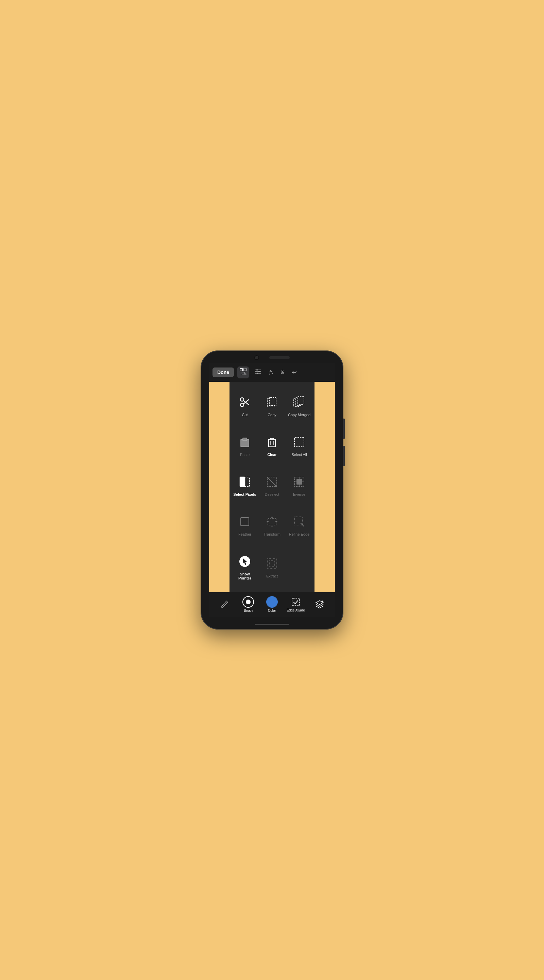 The height and width of the screenshot is (980, 544). Describe the element at coordinates (245, 495) in the screenshot. I see `select-pixels-label: Select Pixels` at that location.